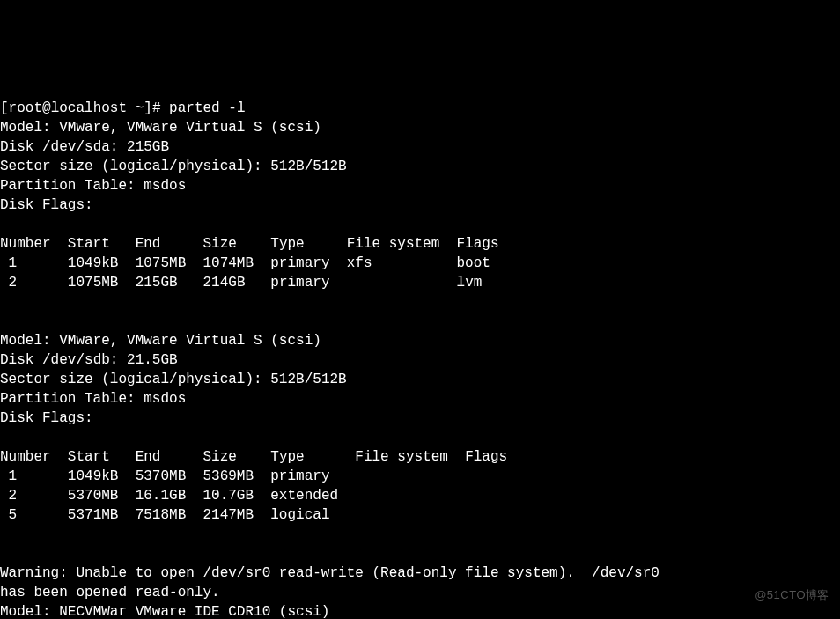 The width and height of the screenshot is (840, 619). Describe the element at coordinates (165, 476) in the screenshot. I see `disk1-partition-row: 1 1049kB 5370MB 5369MB primary` at that location.